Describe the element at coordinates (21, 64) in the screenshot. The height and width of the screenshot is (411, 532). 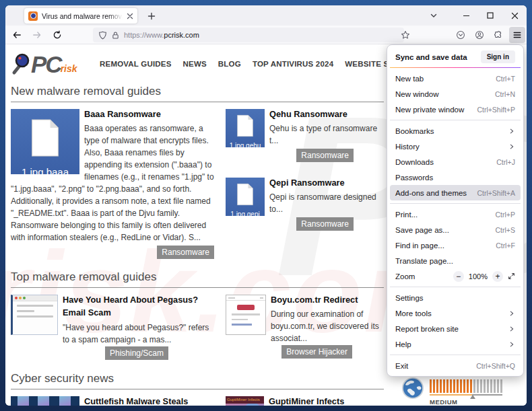
I see `magnifier-logo-icon` at that location.